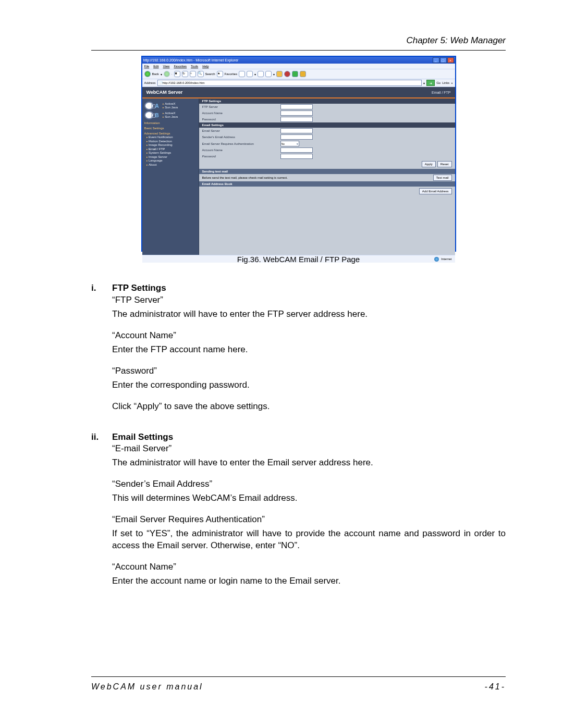 This screenshot has width=563, height=728. What do you see at coordinates (231, 74) in the screenshot?
I see `favorites-label: Favorites` at bounding box center [231, 74].